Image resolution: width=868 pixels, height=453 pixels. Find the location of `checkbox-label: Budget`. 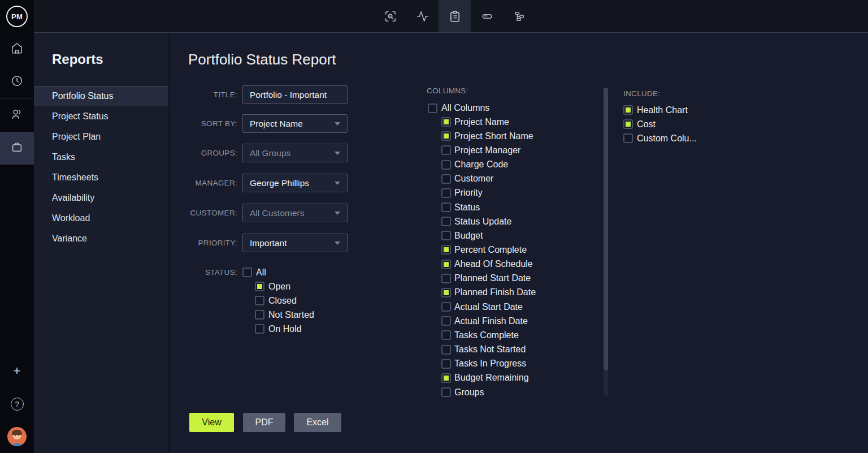

checkbox-label: Budget is located at coordinates (469, 236).